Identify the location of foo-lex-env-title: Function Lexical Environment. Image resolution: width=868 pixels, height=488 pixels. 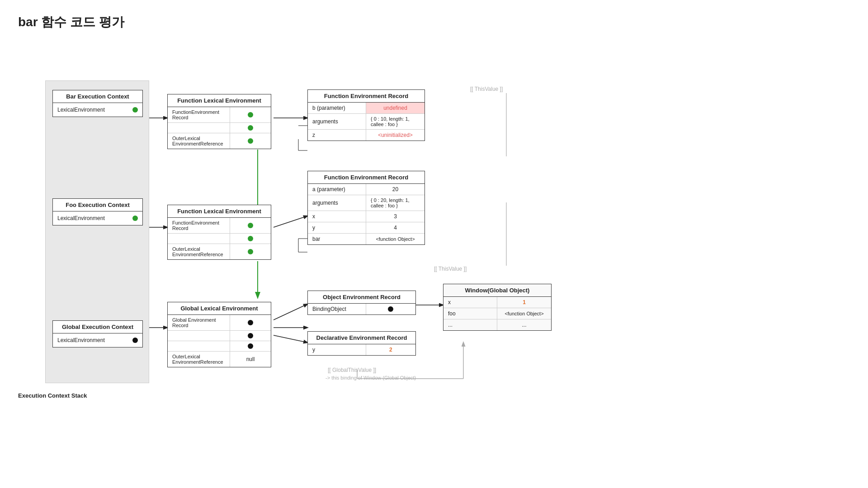
(219, 211).